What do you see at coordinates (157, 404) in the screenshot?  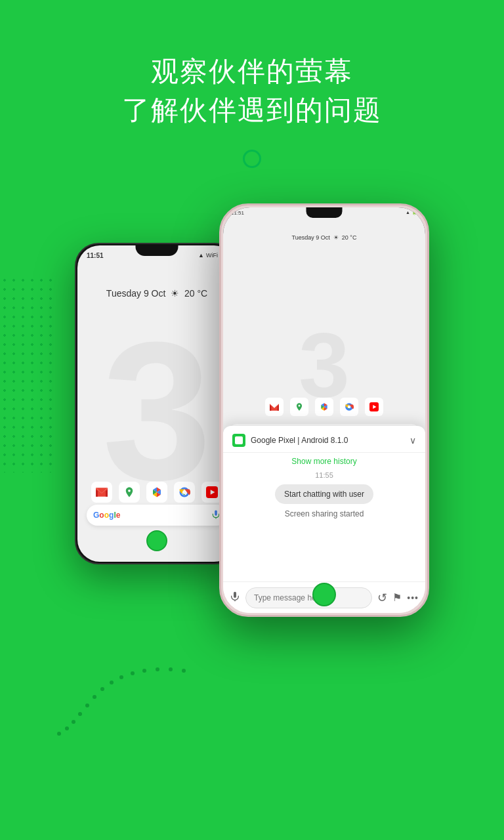 I see `left-phone: 11:51 ▲ WiFi 🔋 Tuesday 9 Oct ☀ 20 °C 3` at bounding box center [157, 404].